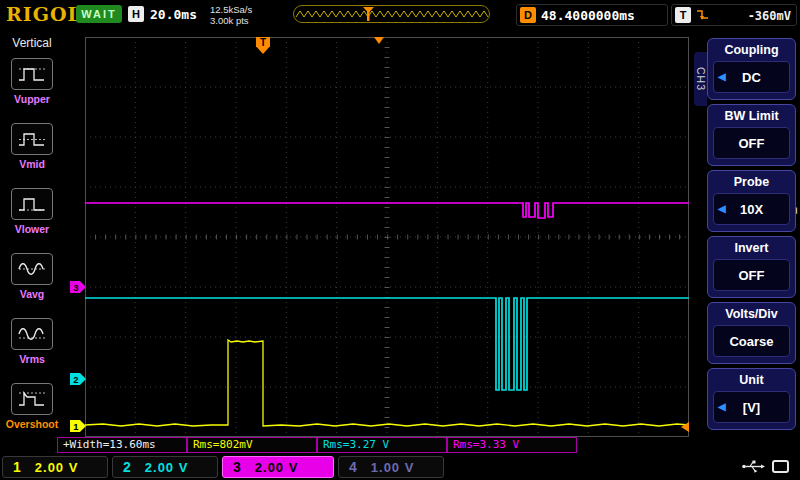  I want to click on softkey-title: Volts/Div, so click(752, 314).